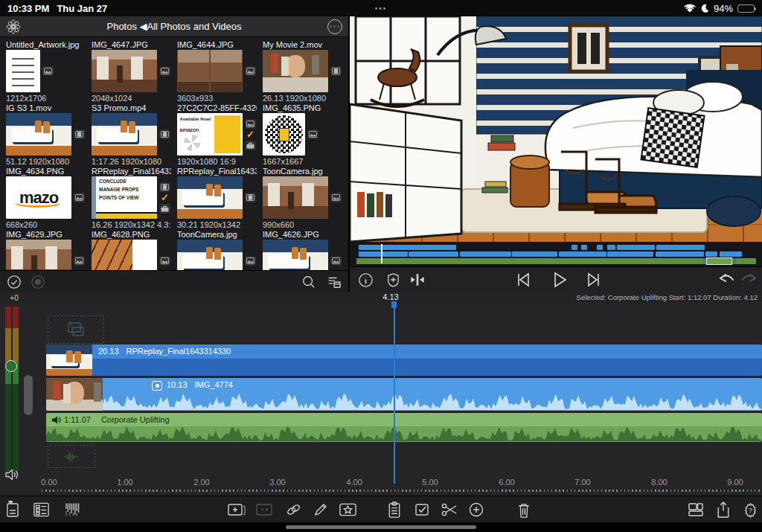  I want to click on effects-favorites-button, so click(348, 510).